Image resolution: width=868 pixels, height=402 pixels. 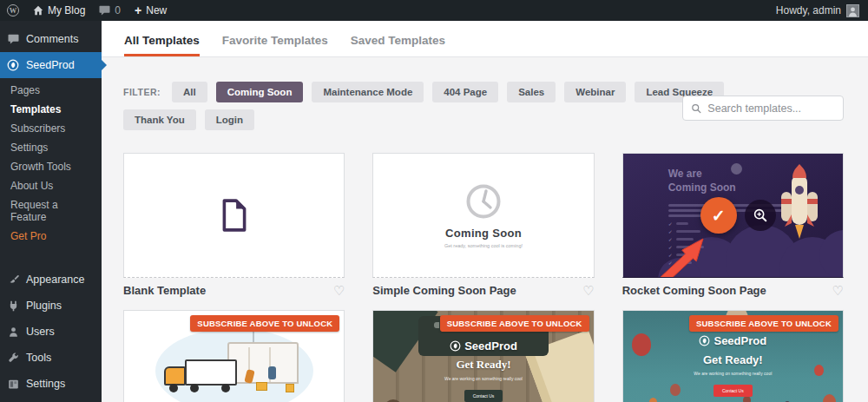 I want to click on template-preview-locked-2: SUBSCRIBE ABOVE TO UNLOCK SeedProd Get R…, so click(x=483, y=356).